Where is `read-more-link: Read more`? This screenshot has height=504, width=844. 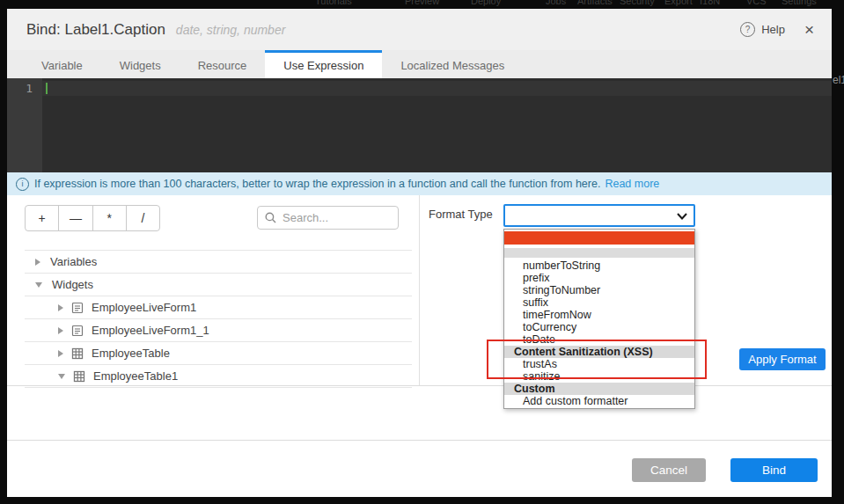
read-more-link: Read more is located at coordinates (632, 184).